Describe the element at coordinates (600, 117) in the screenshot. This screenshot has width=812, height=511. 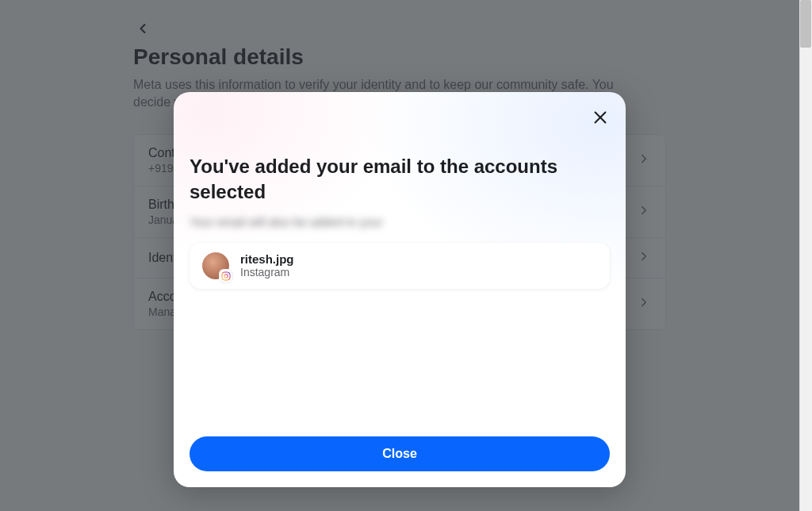
I see `close-icon` at that location.